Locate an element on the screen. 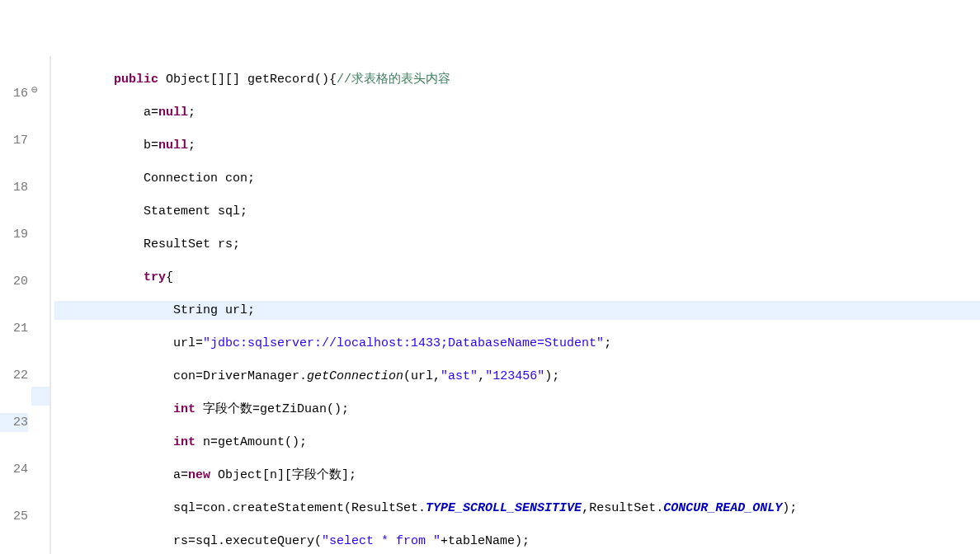 The height and width of the screenshot is (554, 980). code-line: ResultSet rs; is located at coordinates (517, 244).